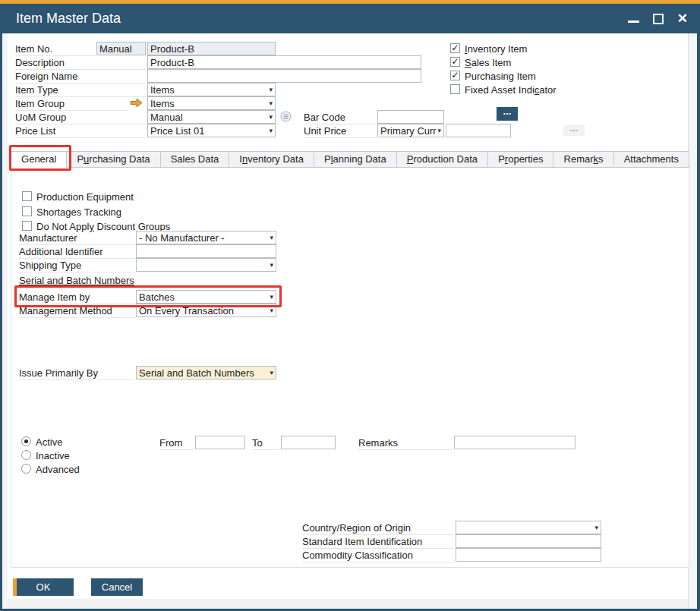 Image resolution: width=700 pixels, height=611 pixels. I want to click on checkbox-label-shortages-tracking: Shortages Tracking, so click(79, 213).